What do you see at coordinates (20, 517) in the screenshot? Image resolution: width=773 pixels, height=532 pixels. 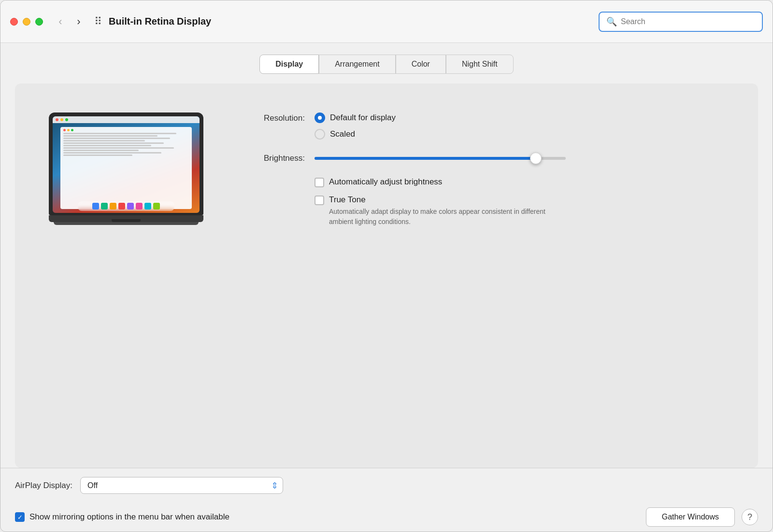 I see `mirroring-checkbox: ✓` at bounding box center [20, 517].